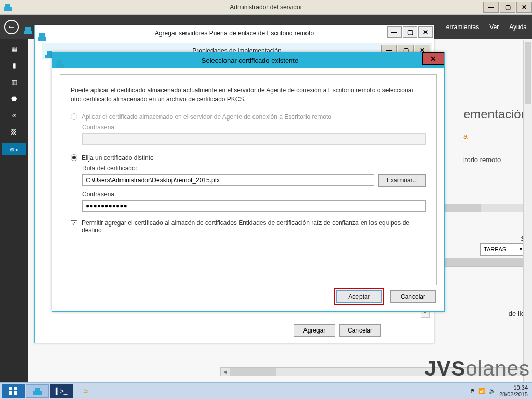 This screenshot has height=399, width=532. Describe the element at coordinates (61, 391) in the screenshot. I see `taskbar-powershell: ▍>_` at that location.